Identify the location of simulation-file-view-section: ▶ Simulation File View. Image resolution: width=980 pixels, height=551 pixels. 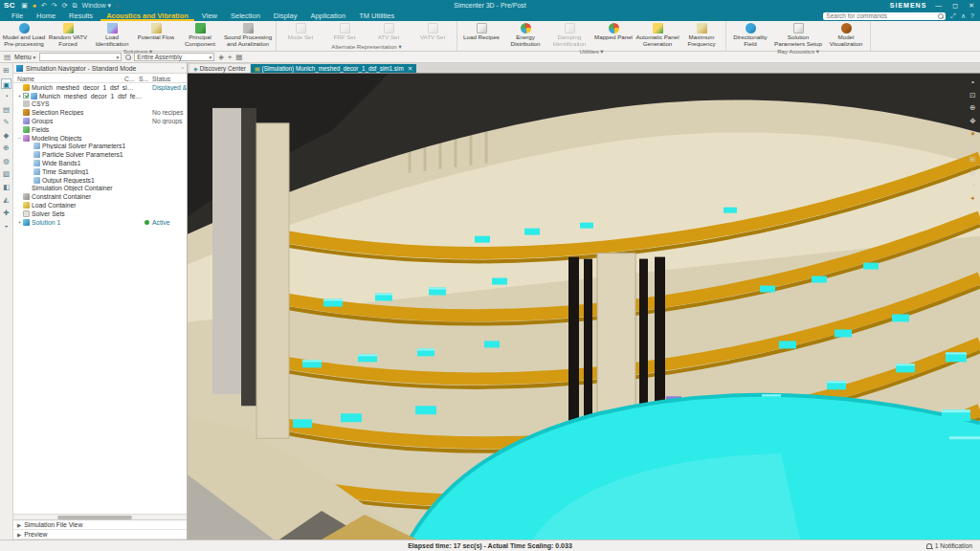
(100, 525).